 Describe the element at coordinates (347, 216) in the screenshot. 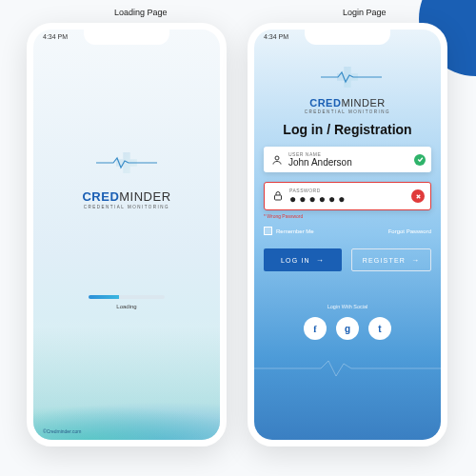

I see `password-error: * Wrong Password` at that location.